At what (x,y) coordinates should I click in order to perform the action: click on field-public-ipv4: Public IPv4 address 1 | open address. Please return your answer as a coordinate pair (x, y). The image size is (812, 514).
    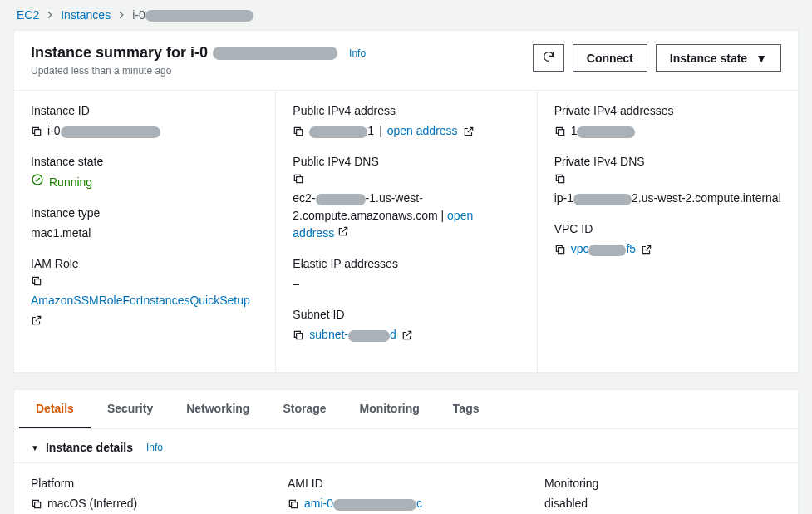
    Looking at the image, I should click on (406, 121).